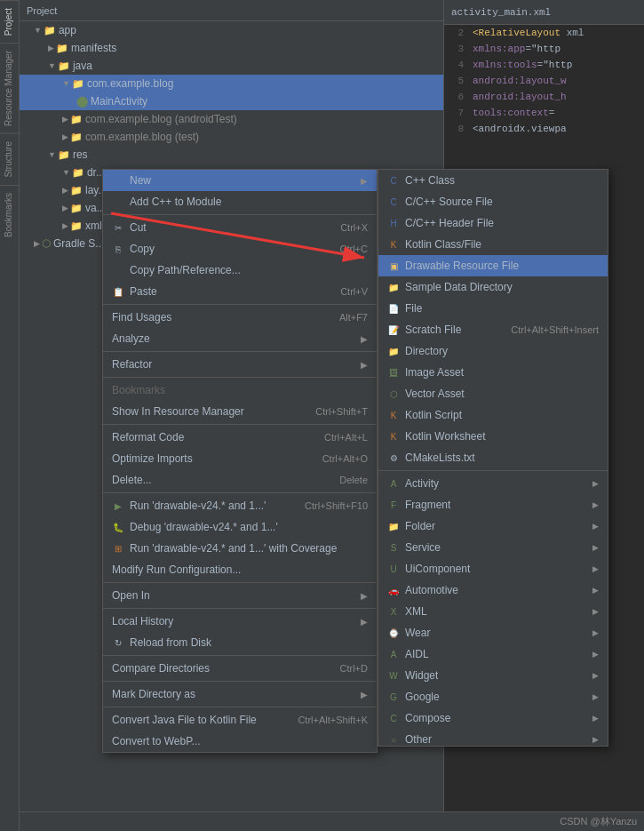 This screenshot has height=831, width=644. What do you see at coordinates (240, 720) in the screenshot?
I see `menu-item-convert-java: Convert Java File to Kotlin File Ctrl+Al…` at bounding box center [240, 720].